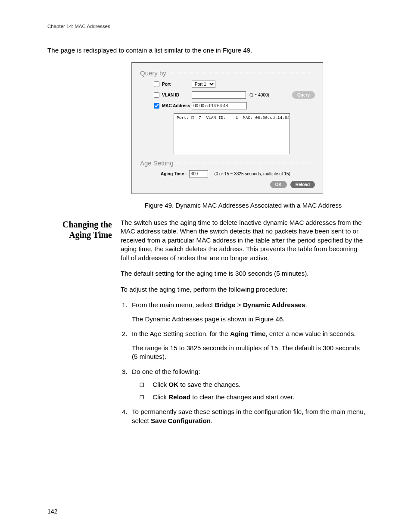  Describe the element at coordinates (157, 84) in the screenshot. I see `port-checkbox` at that location.